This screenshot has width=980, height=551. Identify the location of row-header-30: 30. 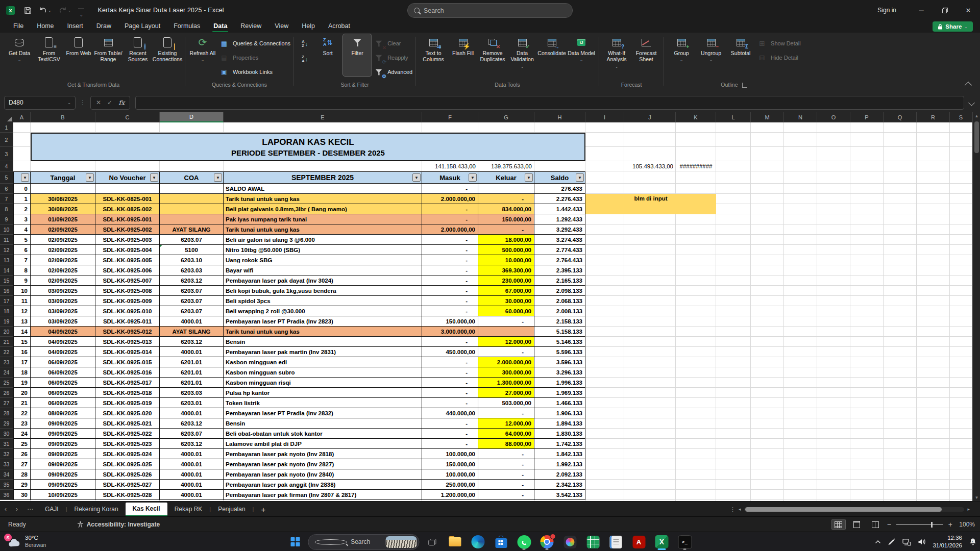
(7, 434).